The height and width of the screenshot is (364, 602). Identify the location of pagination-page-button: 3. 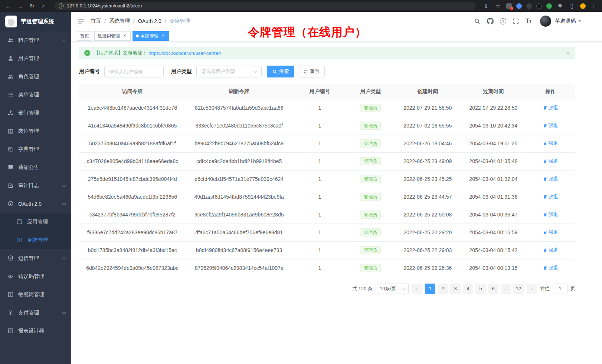
(455, 289).